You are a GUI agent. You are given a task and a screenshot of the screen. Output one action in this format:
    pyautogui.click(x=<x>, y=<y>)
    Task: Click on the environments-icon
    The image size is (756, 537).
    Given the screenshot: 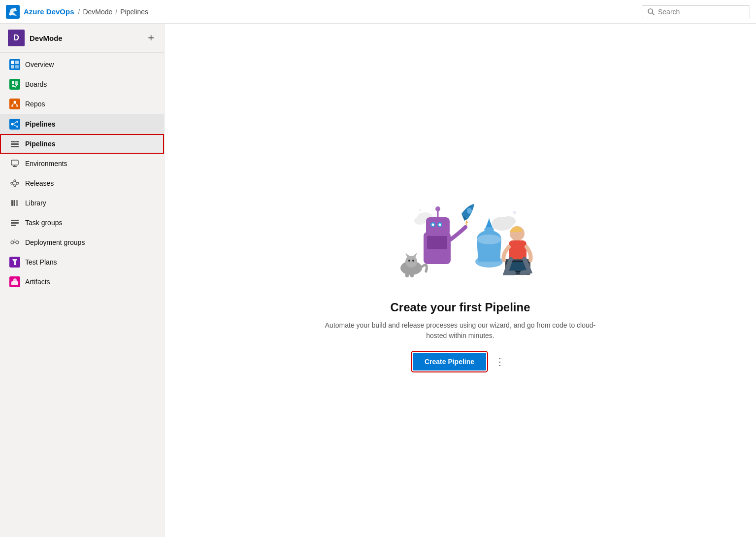 What is the action you would take?
    pyautogui.click(x=15, y=164)
    